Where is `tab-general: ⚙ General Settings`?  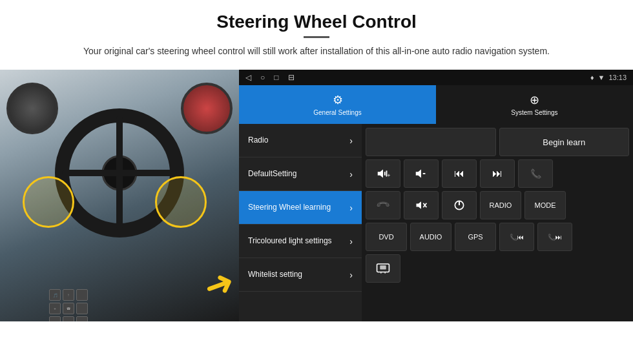
tab-general: ⚙ General Settings is located at coordinates (337, 105).